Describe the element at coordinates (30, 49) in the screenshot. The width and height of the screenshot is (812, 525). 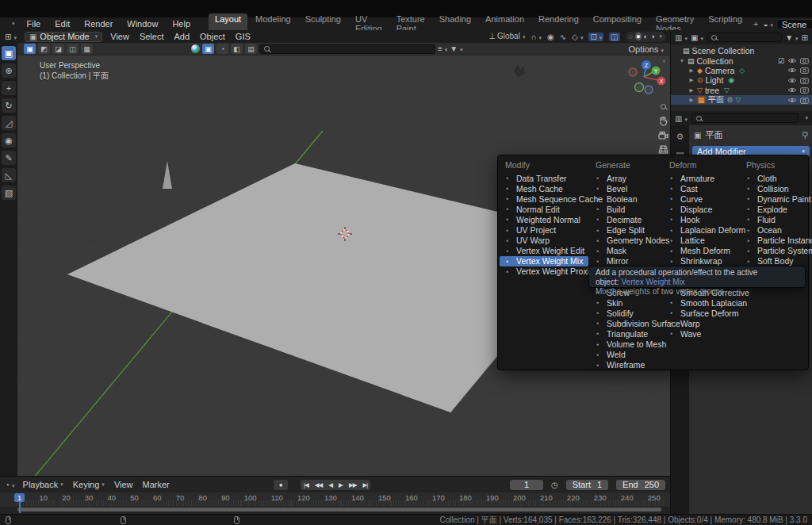
I see `select-mode-button: ▣` at that location.